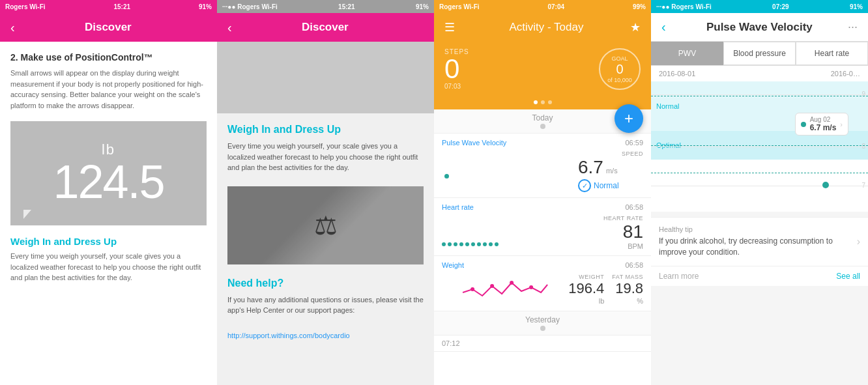 The width and height of the screenshot is (868, 385). Describe the element at coordinates (760, 53) in the screenshot. I see `tab-blood-pressure: Blood pressure` at that location.